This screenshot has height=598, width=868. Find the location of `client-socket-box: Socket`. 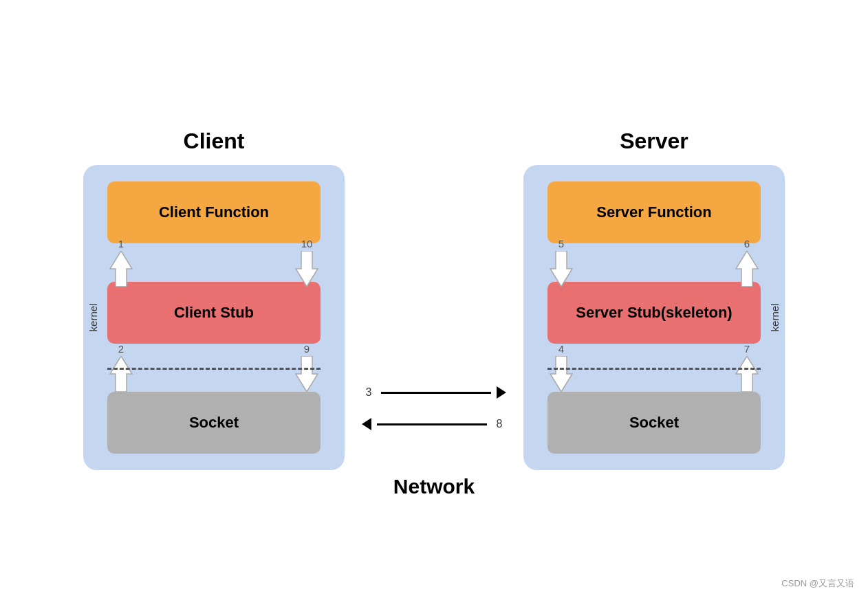

client-socket-box: Socket is located at coordinates (214, 423).